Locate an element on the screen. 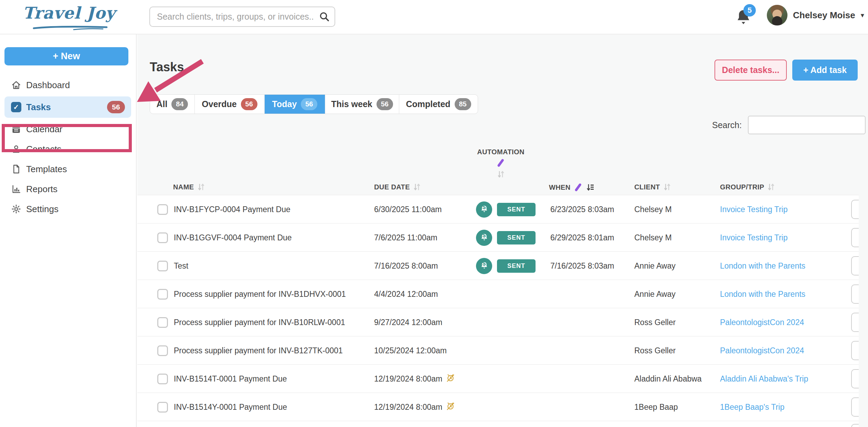 The width and height of the screenshot is (868, 427). global-search-input is located at coordinates (242, 17).